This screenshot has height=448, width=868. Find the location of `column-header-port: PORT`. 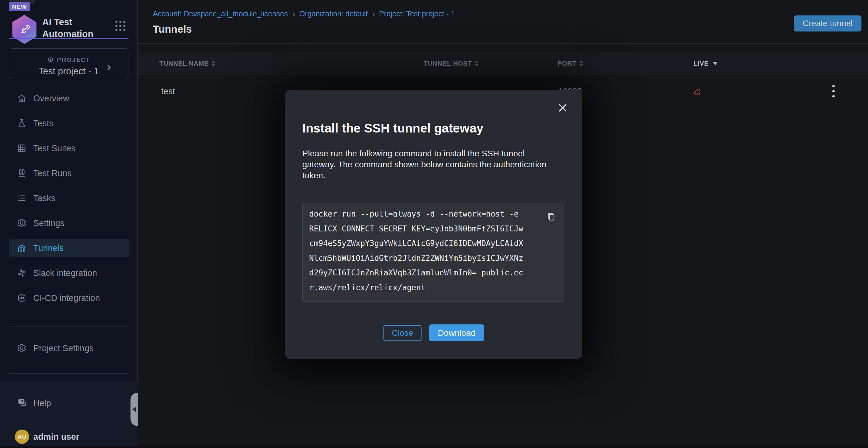

column-header-port: PORT is located at coordinates (570, 63).